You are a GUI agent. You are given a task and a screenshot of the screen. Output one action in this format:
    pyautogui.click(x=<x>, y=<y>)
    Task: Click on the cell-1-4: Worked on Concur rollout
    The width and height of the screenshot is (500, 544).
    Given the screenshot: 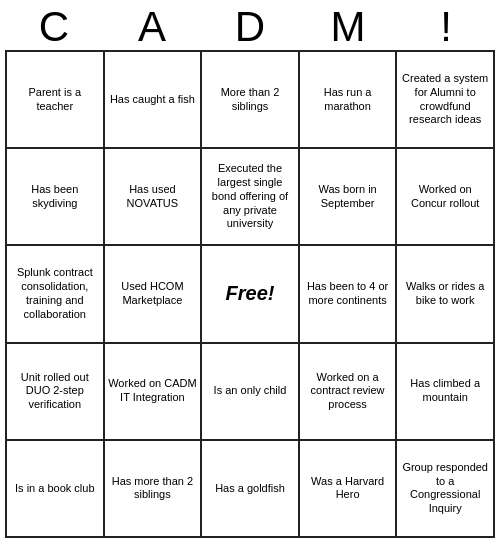 What is the action you would take?
    pyautogui.click(x=445, y=196)
    